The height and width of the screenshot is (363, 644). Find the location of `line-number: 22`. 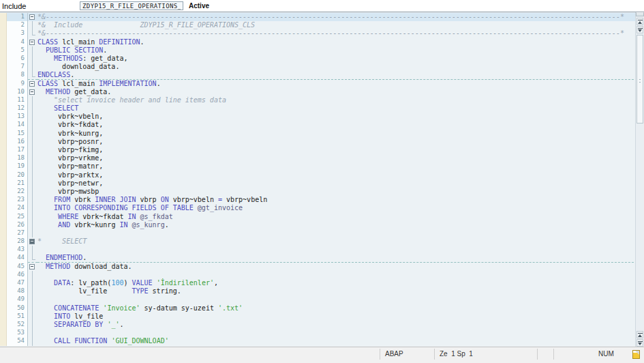

line-number: 22 is located at coordinates (18, 192).